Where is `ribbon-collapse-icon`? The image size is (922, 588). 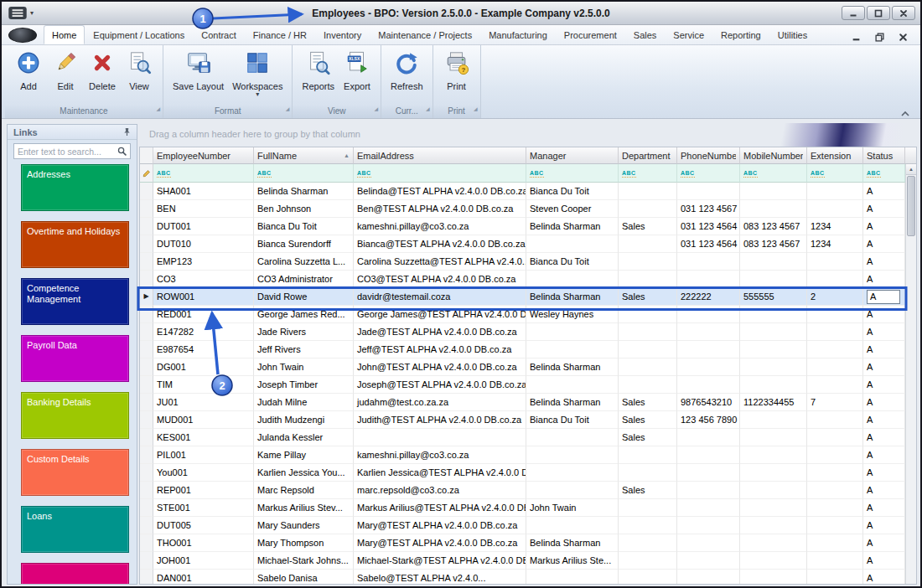
ribbon-collapse-icon is located at coordinates (906, 110).